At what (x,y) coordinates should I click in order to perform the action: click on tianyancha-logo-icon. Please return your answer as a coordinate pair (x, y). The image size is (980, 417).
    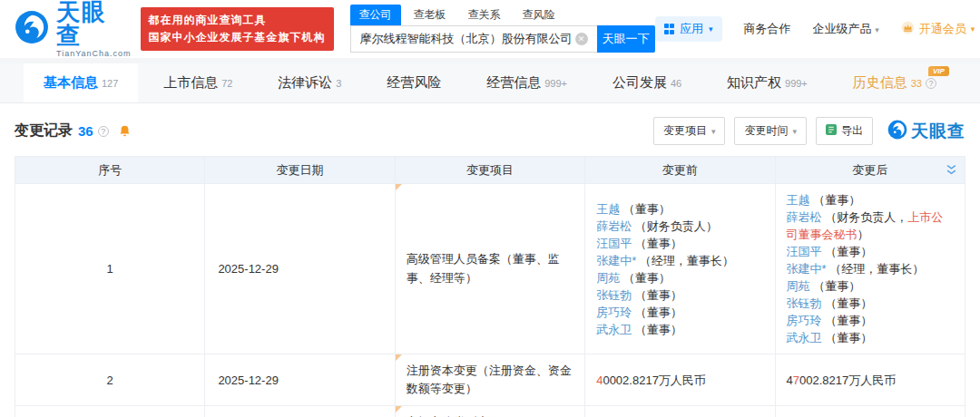
    Looking at the image, I should click on (32, 29).